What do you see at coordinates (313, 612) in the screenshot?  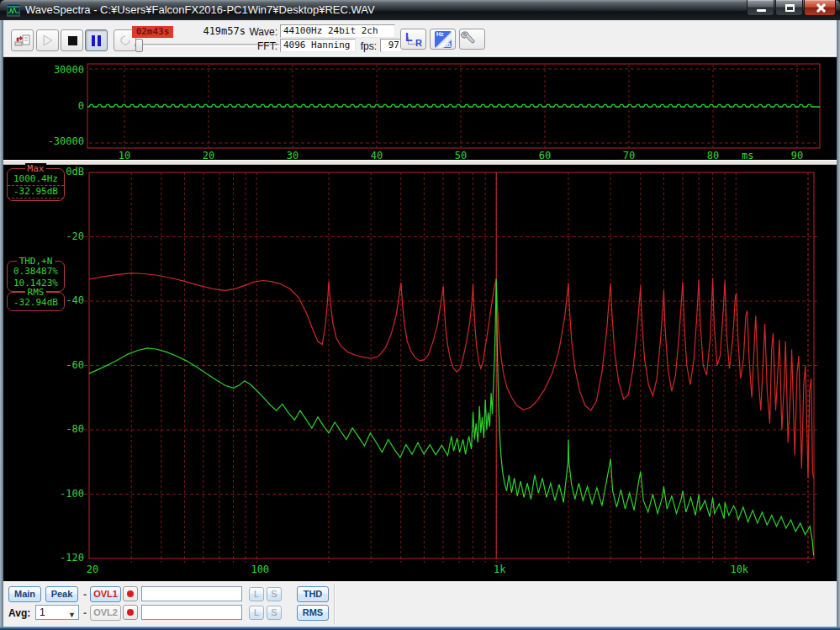 I see `rms-button: RMS` at bounding box center [313, 612].